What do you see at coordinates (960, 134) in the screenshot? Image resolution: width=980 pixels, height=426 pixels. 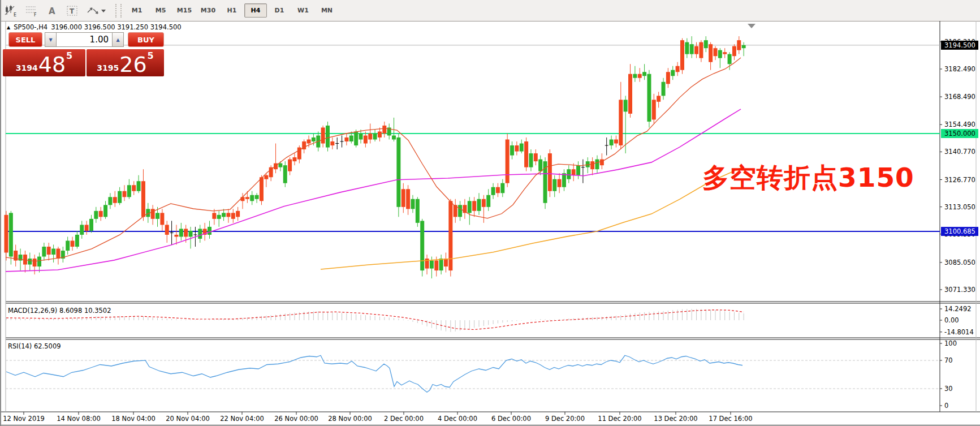 I see `svg-text: 3150.000` at bounding box center [960, 134].